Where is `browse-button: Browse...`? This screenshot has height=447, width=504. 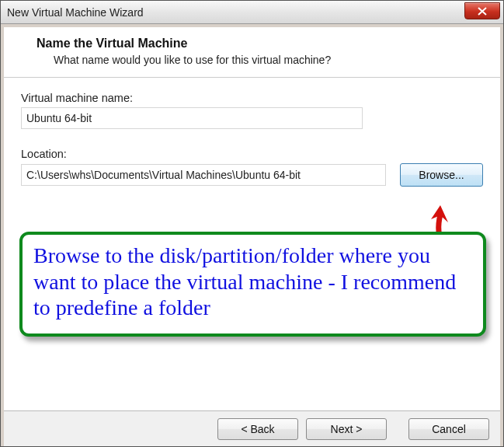 browse-button: Browse... is located at coordinates (441, 175).